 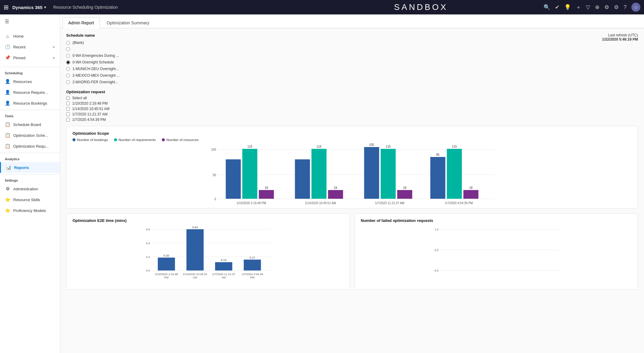 I want to click on filter-icon: ▽, so click(x=588, y=7).